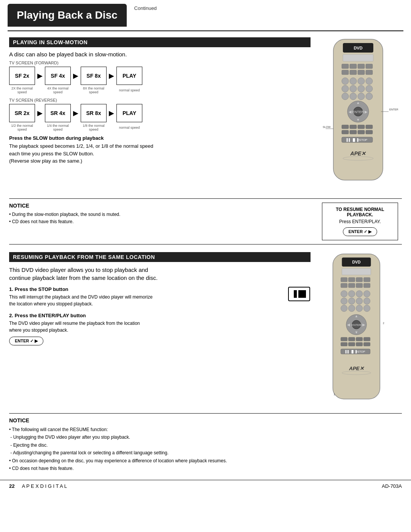 The height and width of the screenshot is (532, 411). I want to click on step2-desc1: The DVD video player will resume the pla…, so click(160, 323).